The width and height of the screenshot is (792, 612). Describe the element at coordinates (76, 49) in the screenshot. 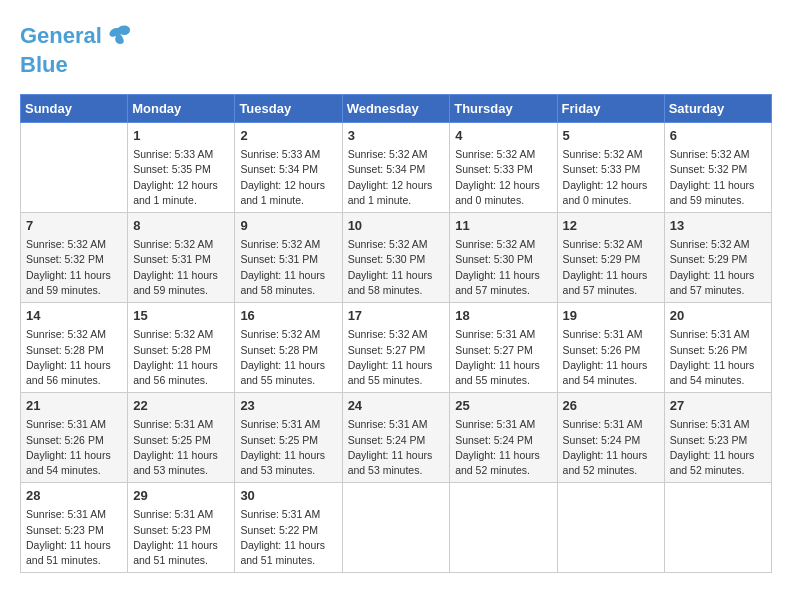

I see `logo: General Blue` at that location.